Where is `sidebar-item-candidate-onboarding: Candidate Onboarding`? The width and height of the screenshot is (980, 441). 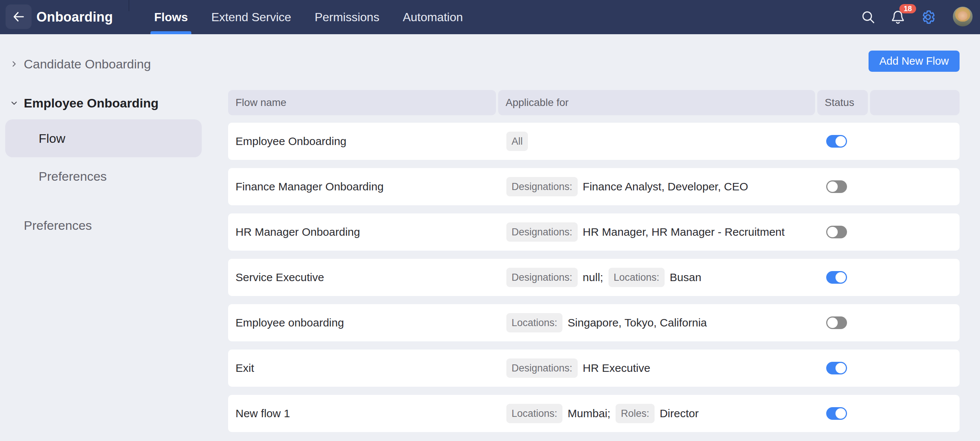
sidebar-item-candidate-onboarding: Candidate Onboarding is located at coordinates (80, 64).